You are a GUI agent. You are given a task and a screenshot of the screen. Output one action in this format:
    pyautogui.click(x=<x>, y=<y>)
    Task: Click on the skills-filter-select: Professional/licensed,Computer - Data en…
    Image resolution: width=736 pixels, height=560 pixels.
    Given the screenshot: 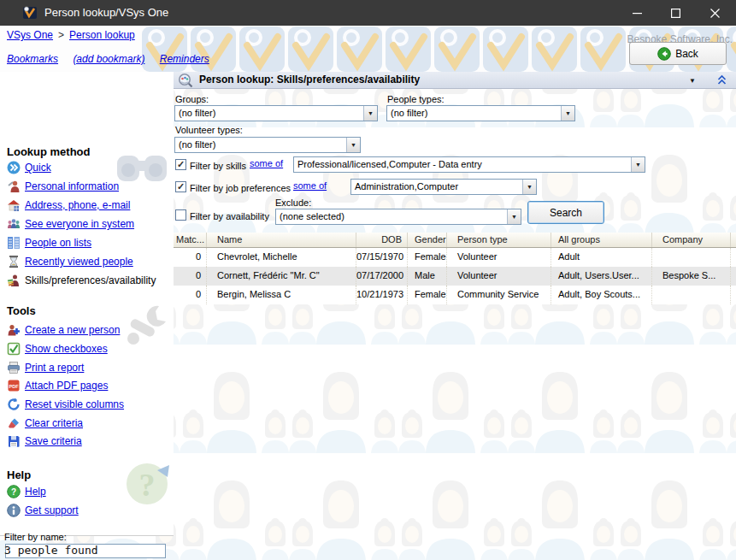 What is the action you would take?
    pyautogui.click(x=469, y=164)
    